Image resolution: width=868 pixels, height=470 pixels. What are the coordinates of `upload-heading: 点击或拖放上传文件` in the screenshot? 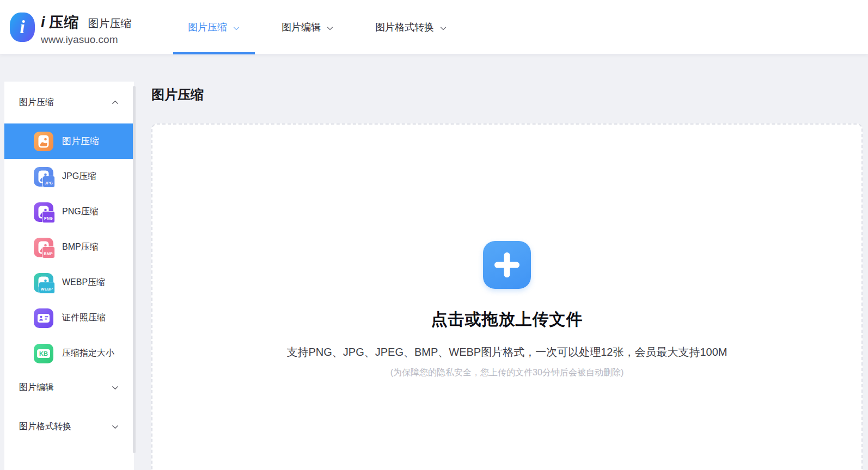 It's located at (508, 320).